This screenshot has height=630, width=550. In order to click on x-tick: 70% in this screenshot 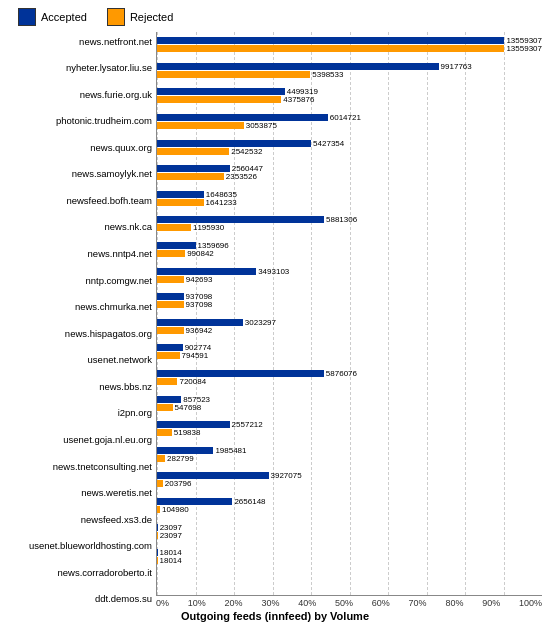, I will do `click(418, 603)`.